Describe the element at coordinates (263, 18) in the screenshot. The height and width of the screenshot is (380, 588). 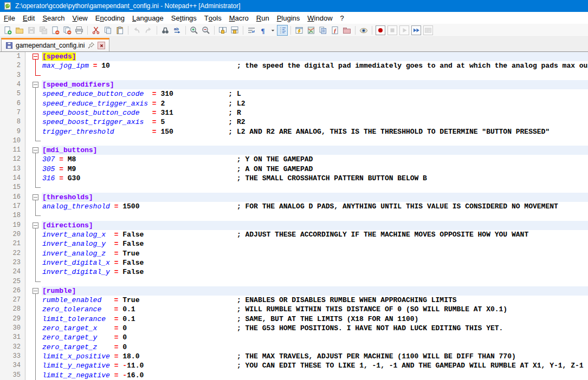
I see `menu-item-run: Run` at that location.